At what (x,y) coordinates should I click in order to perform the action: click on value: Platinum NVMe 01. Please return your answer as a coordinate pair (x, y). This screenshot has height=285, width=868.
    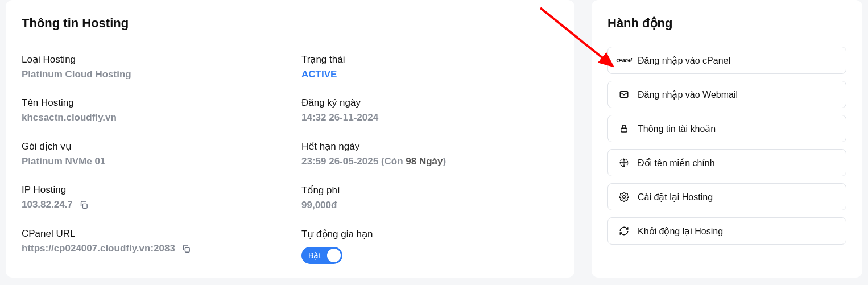
    Looking at the image, I should click on (150, 162).